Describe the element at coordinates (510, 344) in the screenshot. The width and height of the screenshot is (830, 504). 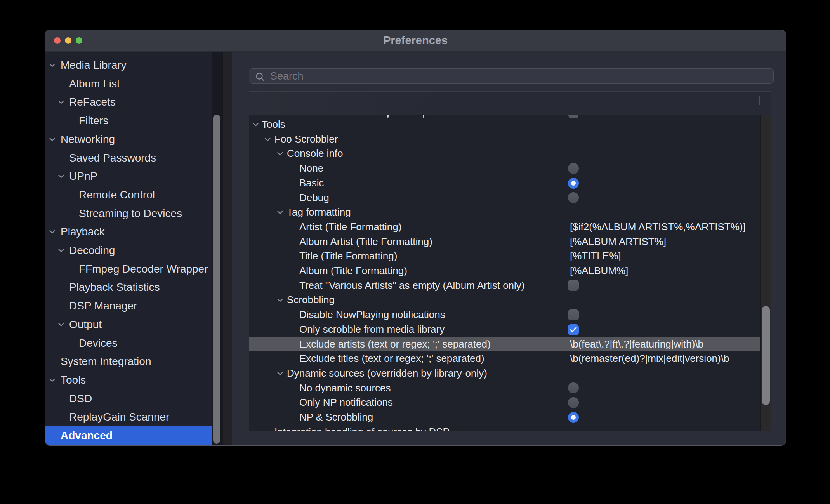
I see `setting-row-exclude-artists-text-or-regex-separated-: Exclude artists (text or regex; ';' sepa…` at that location.